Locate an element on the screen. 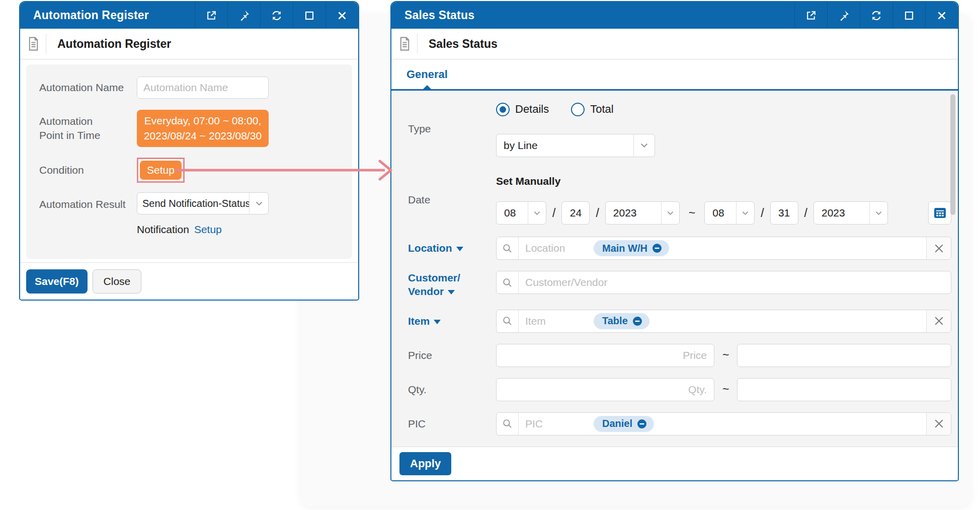 The width and height of the screenshot is (980, 510). type-select: by Line is located at coordinates (576, 145).